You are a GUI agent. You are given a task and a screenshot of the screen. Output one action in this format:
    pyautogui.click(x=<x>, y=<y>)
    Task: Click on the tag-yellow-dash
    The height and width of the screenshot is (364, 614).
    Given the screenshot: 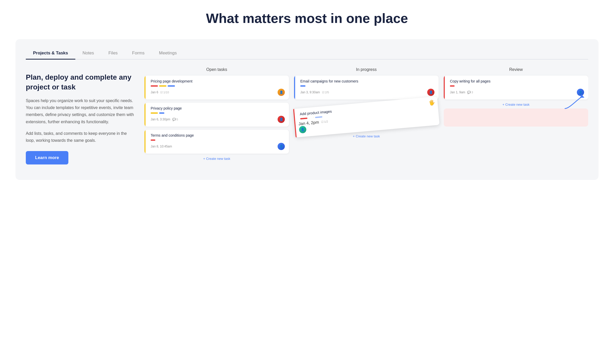 What is the action you would take?
    pyautogui.click(x=311, y=118)
    